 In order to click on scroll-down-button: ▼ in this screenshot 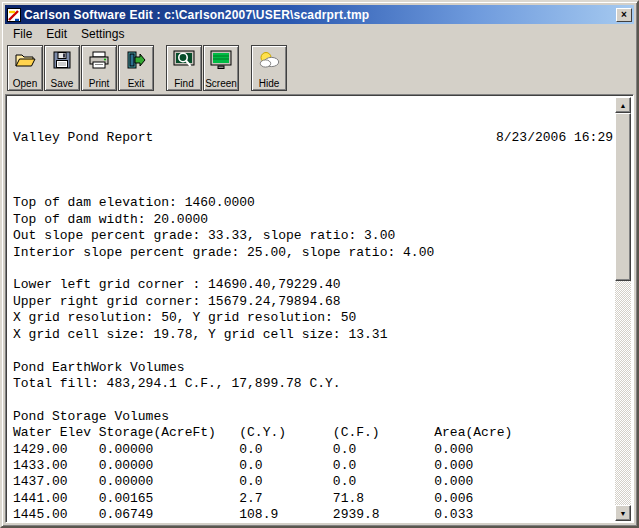, I will do `click(623, 513)`.